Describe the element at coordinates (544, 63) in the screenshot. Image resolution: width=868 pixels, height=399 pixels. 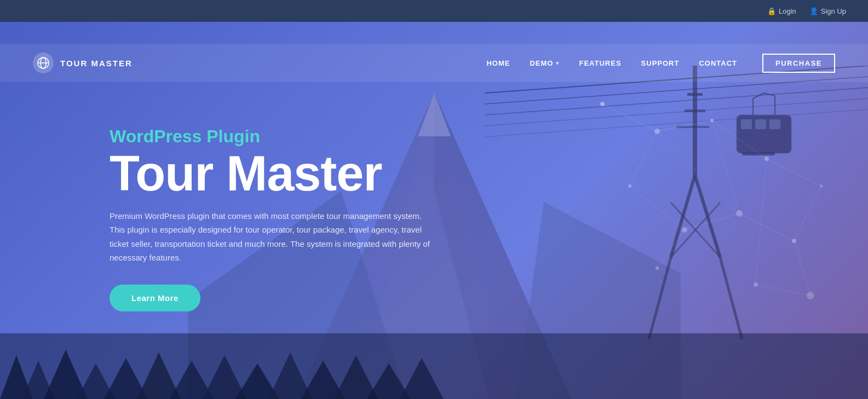
I see `nav-demo: DEMO ▾` at that location.